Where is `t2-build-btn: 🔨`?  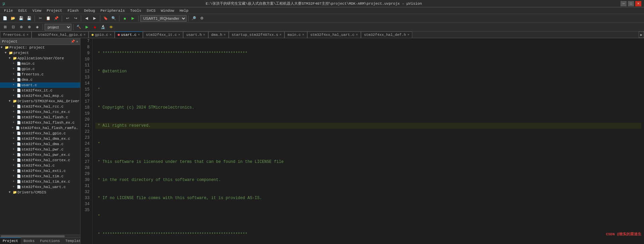 t2-build-btn: 🔨 is located at coordinates (79, 27).